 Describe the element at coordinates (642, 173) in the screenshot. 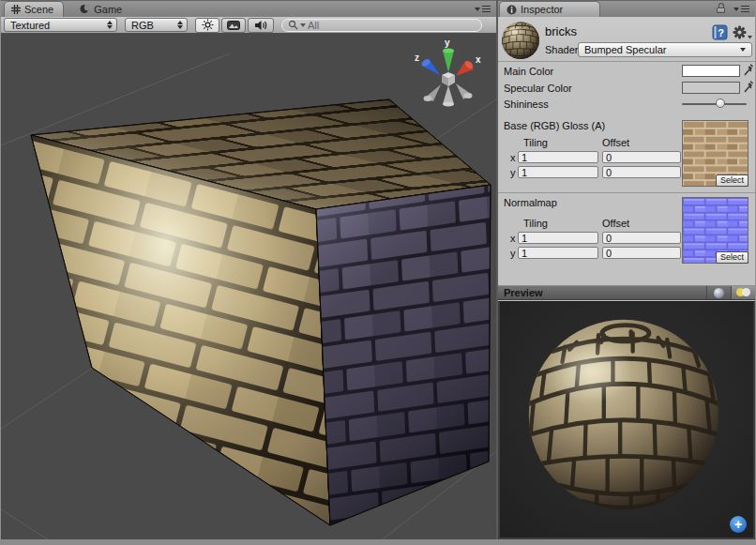

I see `base-offset-y-input` at that location.